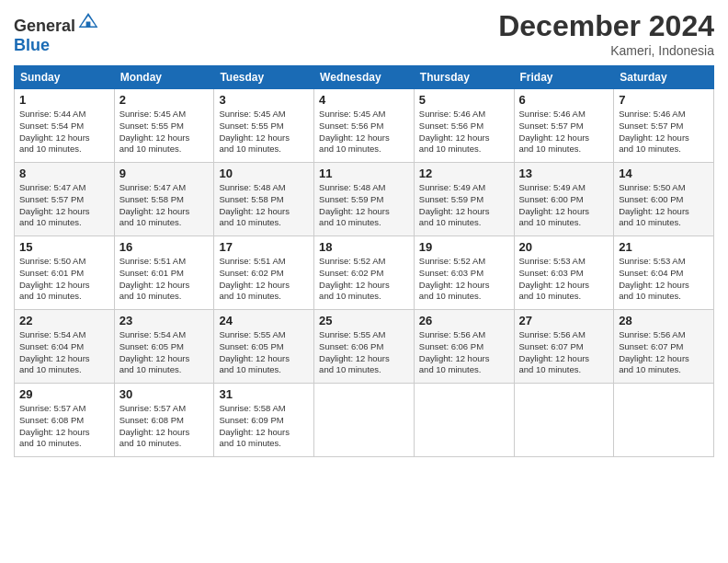  I want to click on day-number: 23, so click(165, 320).